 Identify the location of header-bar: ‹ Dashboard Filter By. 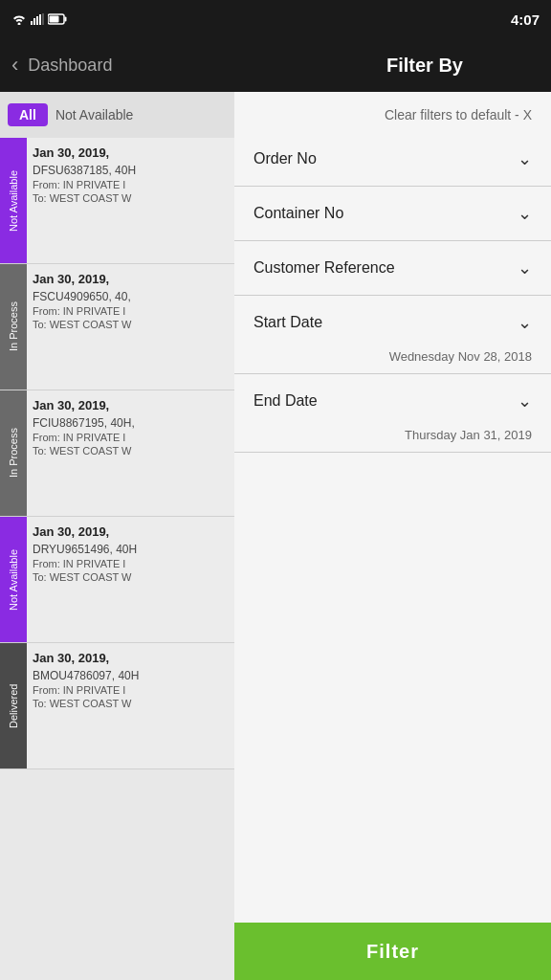
(276, 65).